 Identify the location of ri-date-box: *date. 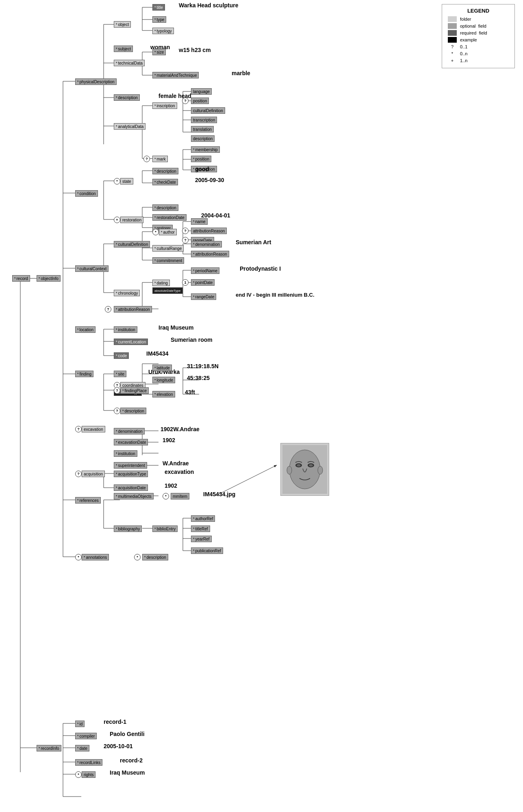
(82, 748).